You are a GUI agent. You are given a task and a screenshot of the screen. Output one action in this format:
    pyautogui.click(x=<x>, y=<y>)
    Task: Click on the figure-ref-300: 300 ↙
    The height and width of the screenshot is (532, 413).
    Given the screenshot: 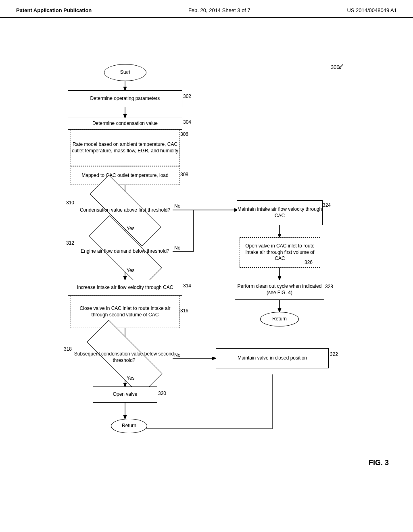 What is the action you would take?
    pyautogui.click(x=338, y=66)
    